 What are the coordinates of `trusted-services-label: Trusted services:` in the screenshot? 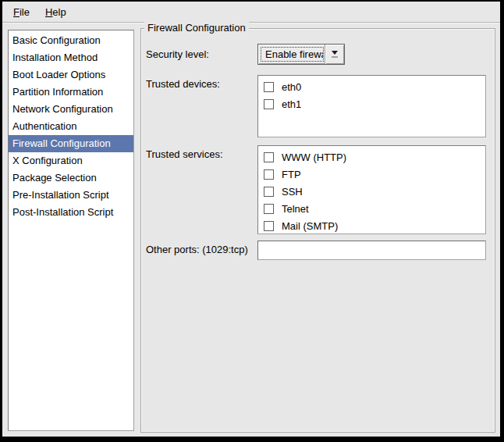 It's located at (201, 153).